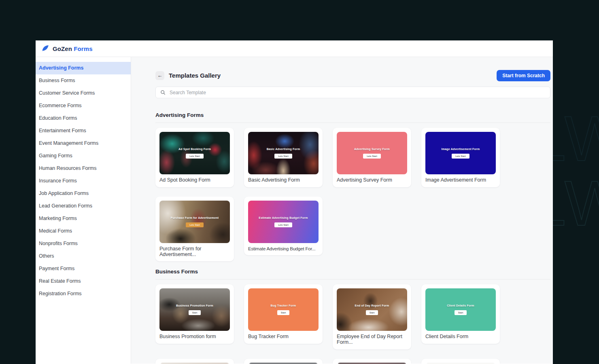 The width and height of the screenshot is (599, 364). I want to click on template-grid-partial, so click(353, 361).